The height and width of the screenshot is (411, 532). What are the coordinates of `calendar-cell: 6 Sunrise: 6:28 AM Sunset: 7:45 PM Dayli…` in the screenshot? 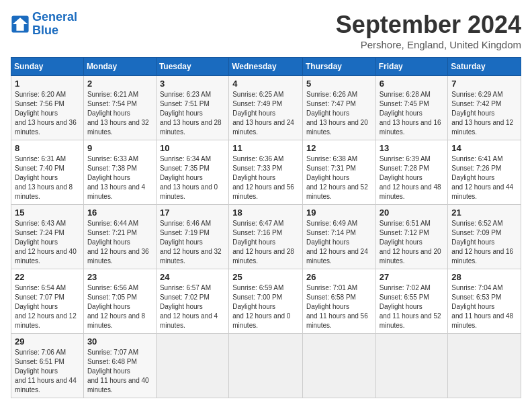 It's located at (412, 108).